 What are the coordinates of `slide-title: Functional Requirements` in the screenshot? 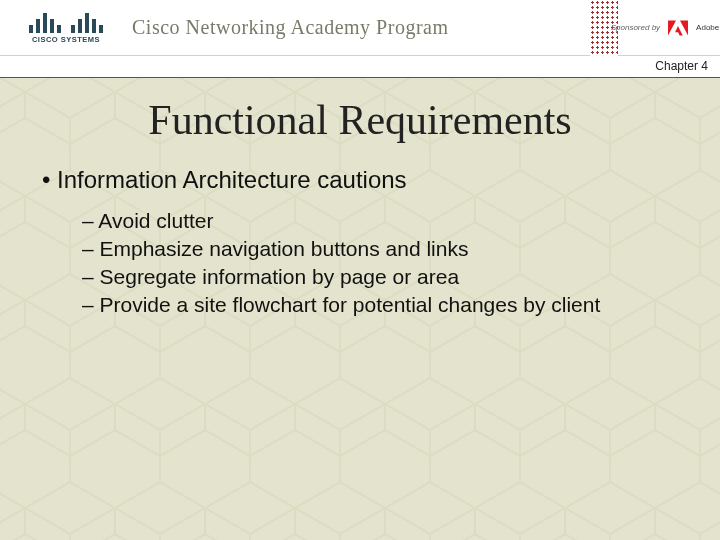 It's located at (360, 120).